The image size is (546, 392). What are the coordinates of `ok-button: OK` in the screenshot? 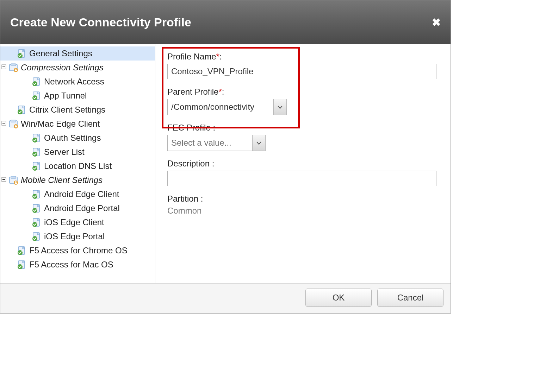 It's located at (339, 298).